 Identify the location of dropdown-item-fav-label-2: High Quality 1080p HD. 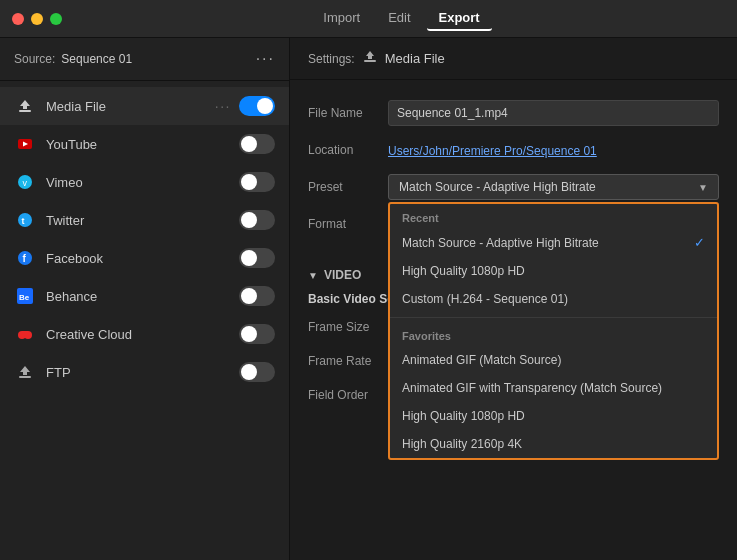
(464, 416).